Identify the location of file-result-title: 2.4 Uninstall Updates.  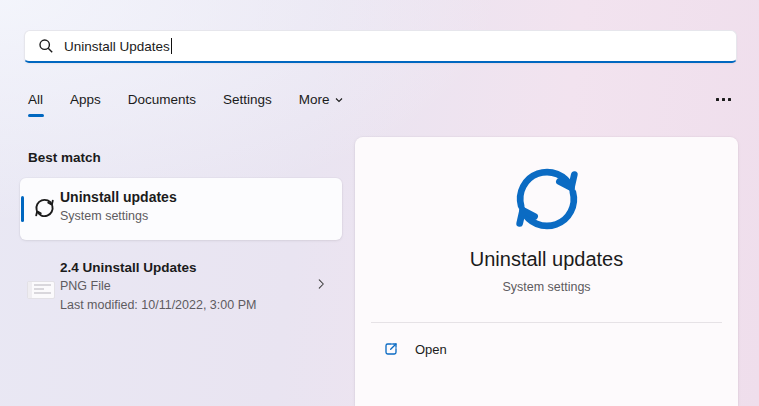
(128, 268).